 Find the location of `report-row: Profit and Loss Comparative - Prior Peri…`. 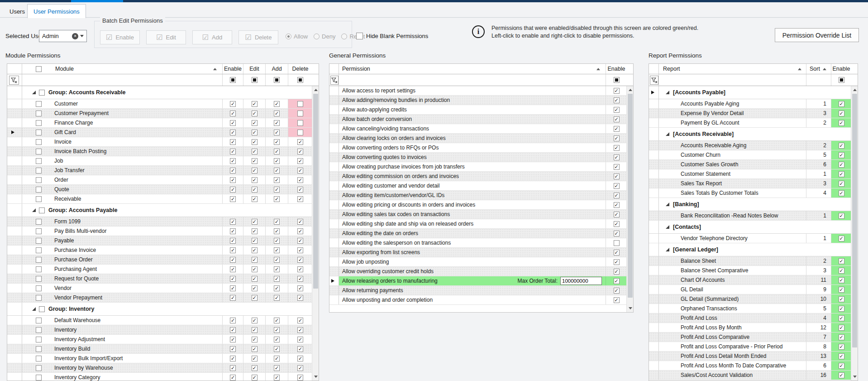

report-row: Profit and Loss Comparative - Prior Peri… is located at coordinates (753, 347).